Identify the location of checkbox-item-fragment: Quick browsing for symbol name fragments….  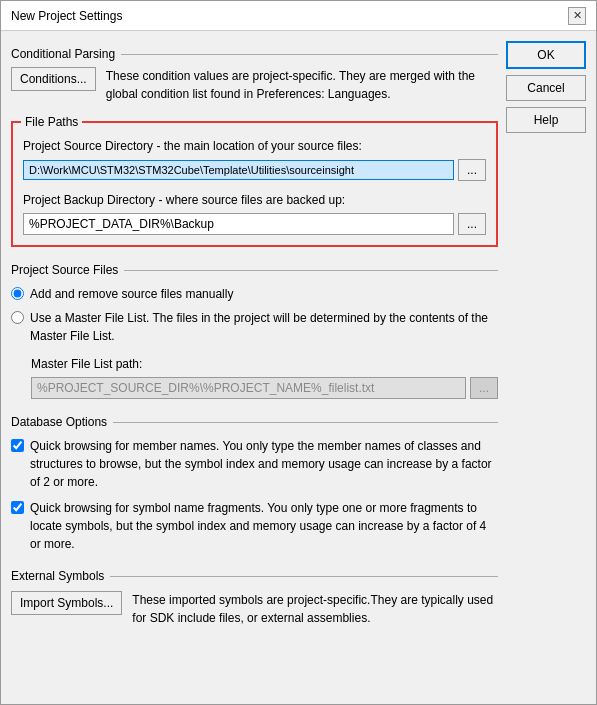
(254, 526).